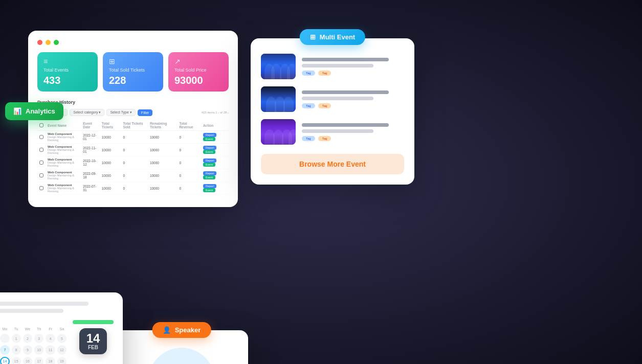 This screenshot has width=642, height=364. Describe the element at coordinates (39, 350) in the screenshot. I see `cal-day-cell: 10` at that location.